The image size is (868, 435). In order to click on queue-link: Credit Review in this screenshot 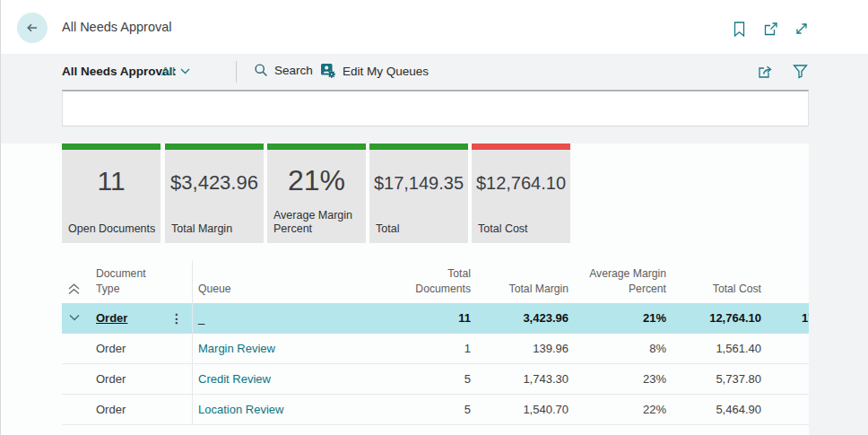, I will do `click(235, 378)`.